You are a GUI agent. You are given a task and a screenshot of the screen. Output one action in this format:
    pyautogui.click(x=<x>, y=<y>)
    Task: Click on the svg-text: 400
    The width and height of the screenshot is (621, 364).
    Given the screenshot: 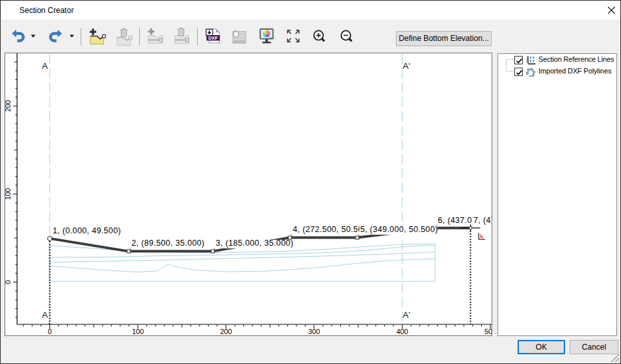 What is the action you would take?
    pyautogui.click(x=403, y=332)
    